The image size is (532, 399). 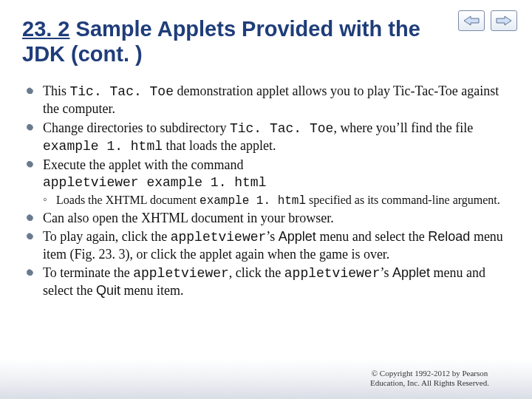 I want to click on nav-forward-button, so click(x=504, y=21).